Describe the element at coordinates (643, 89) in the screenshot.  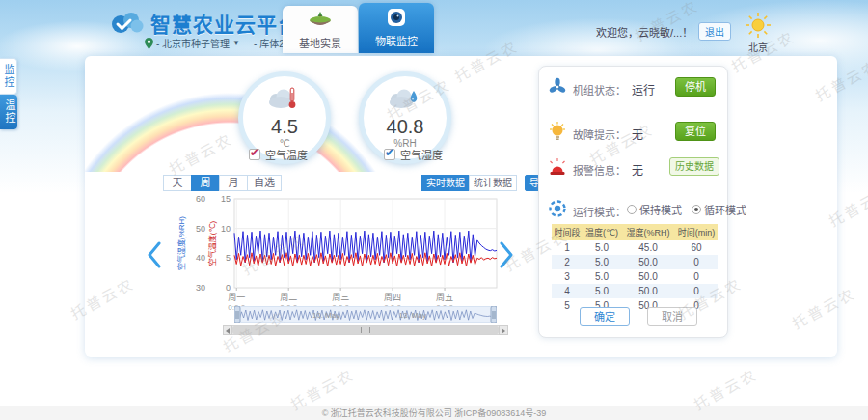
I see `unit-status-value: 运行` at that location.